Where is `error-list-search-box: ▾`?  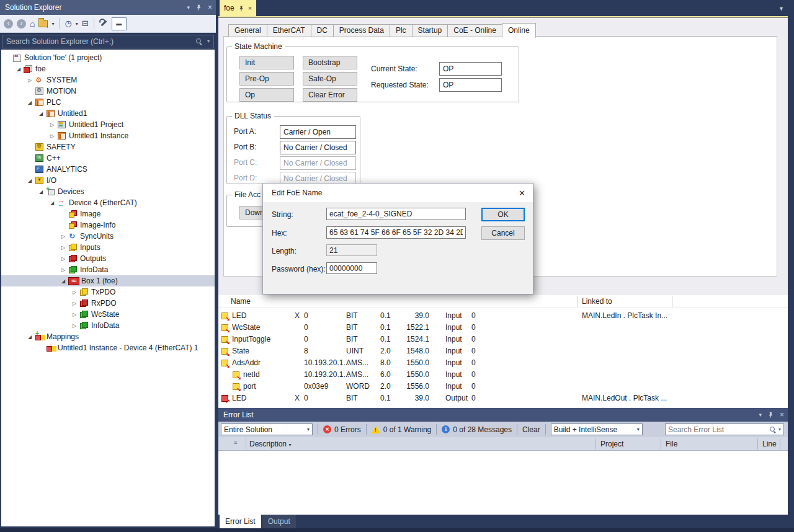 error-list-search-box: ▾ is located at coordinates (725, 429).